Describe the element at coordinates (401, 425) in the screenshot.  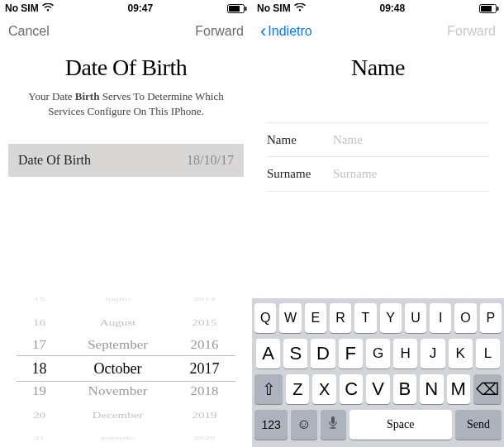
I see `key-space: Space` at that location.